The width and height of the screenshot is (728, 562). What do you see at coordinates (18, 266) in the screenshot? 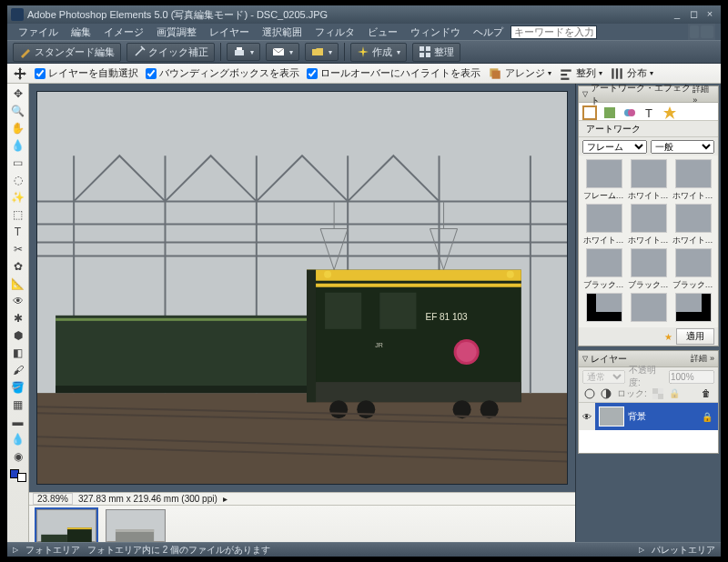
I see `cookie-cutter-tool: ✿` at bounding box center [18, 266].